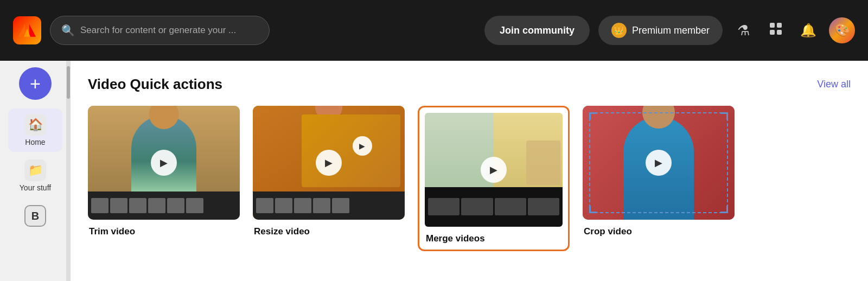 This screenshot has height=281, width=868. Describe the element at coordinates (724, 116) in the screenshot. I see `crop-corner-tr` at that location.